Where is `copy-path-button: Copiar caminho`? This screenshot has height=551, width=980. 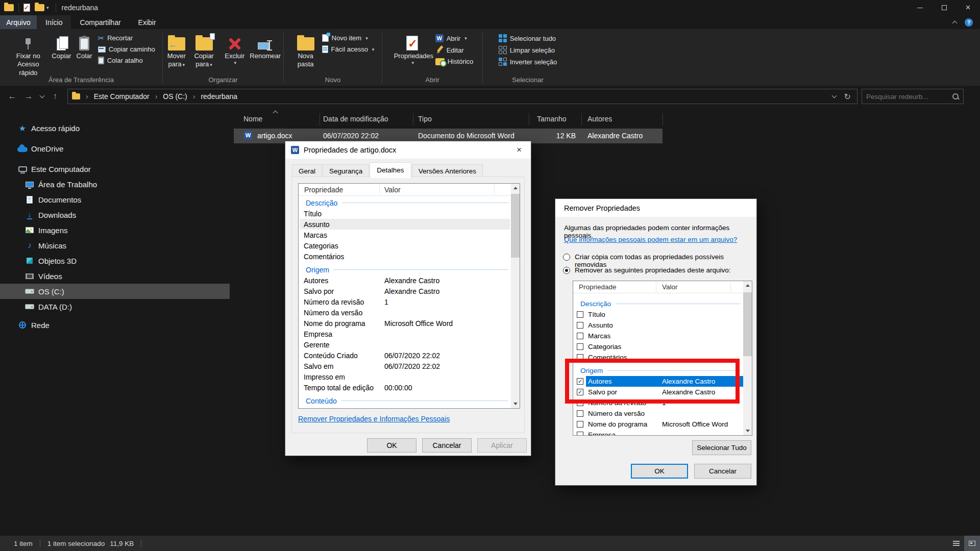 copy-path-button: Copiar caminho is located at coordinates (127, 49).